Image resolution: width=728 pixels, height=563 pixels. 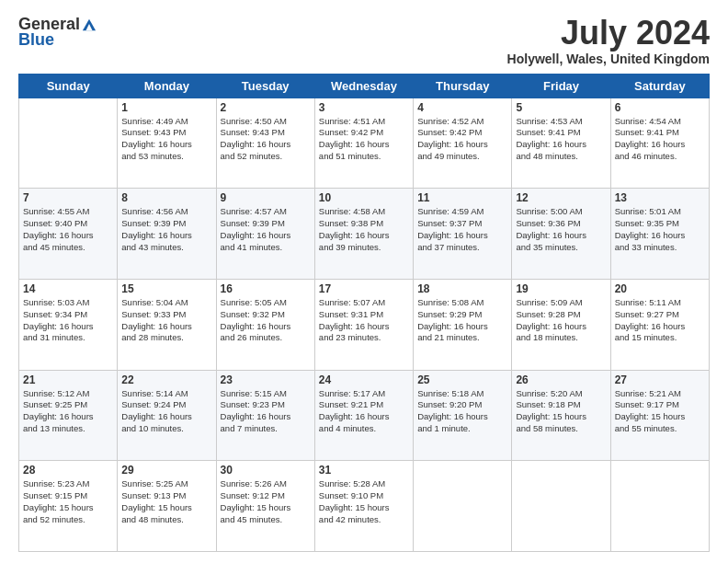 What do you see at coordinates (462, 108) in the screenshot?
I see `day-number: 4` at bounding box center [462, 108].